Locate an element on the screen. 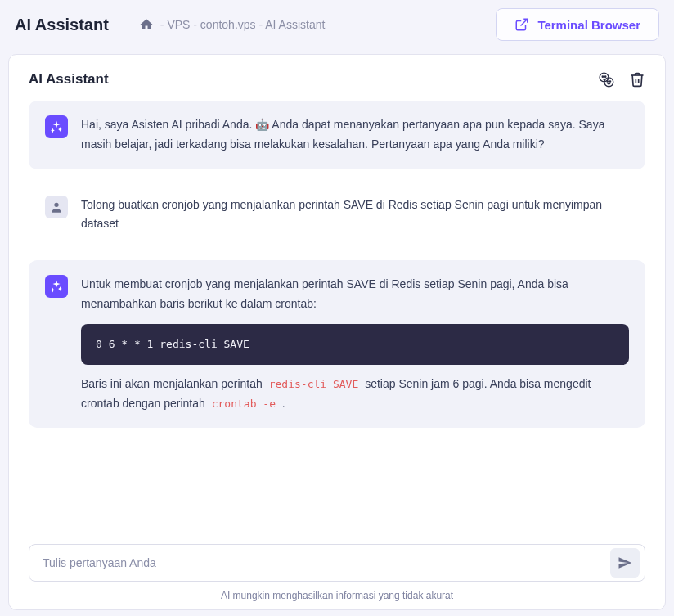  breadcrumb-text: - VPS - contoh.vps - AI Assistant is located at coordinates (243, 25).